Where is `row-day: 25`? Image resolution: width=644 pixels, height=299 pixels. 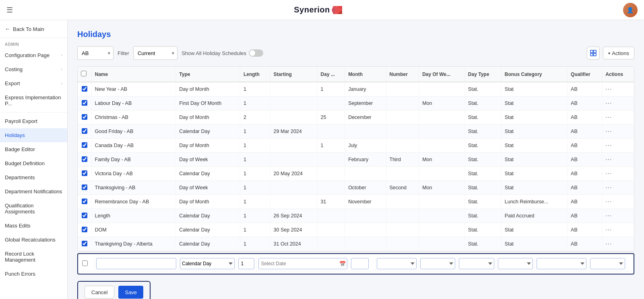
row-day: 25 is located at coordinates (331, 117).